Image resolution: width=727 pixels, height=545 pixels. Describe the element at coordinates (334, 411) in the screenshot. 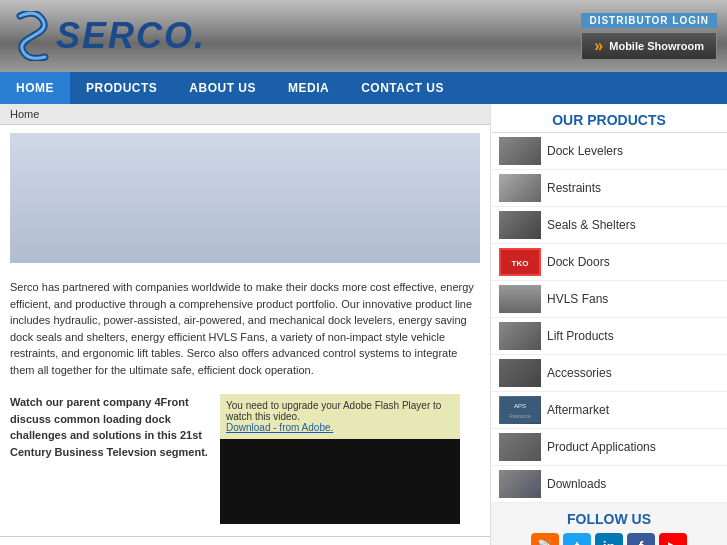

I see `video-upgrade-message: You need to upgrade your Adobe Flash Pla…` at that location.